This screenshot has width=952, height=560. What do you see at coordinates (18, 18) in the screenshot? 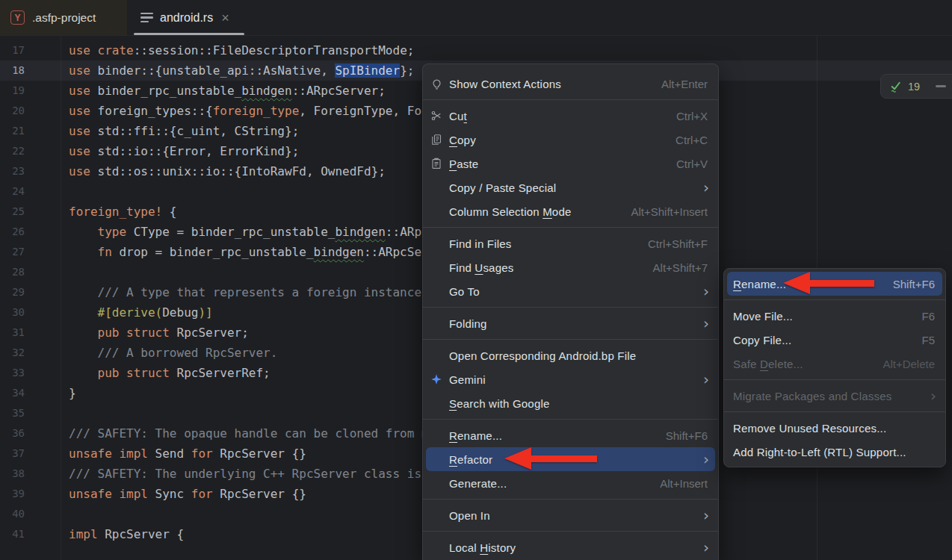
I see `yaml-file-icon: Y` at bounding box center [18, 18].